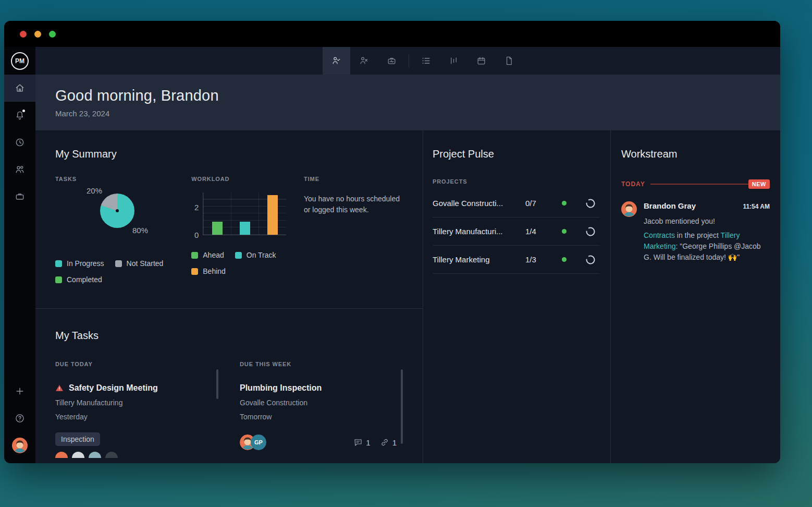  I want to click on toolbar-tab-calendar, so click(482, 61).